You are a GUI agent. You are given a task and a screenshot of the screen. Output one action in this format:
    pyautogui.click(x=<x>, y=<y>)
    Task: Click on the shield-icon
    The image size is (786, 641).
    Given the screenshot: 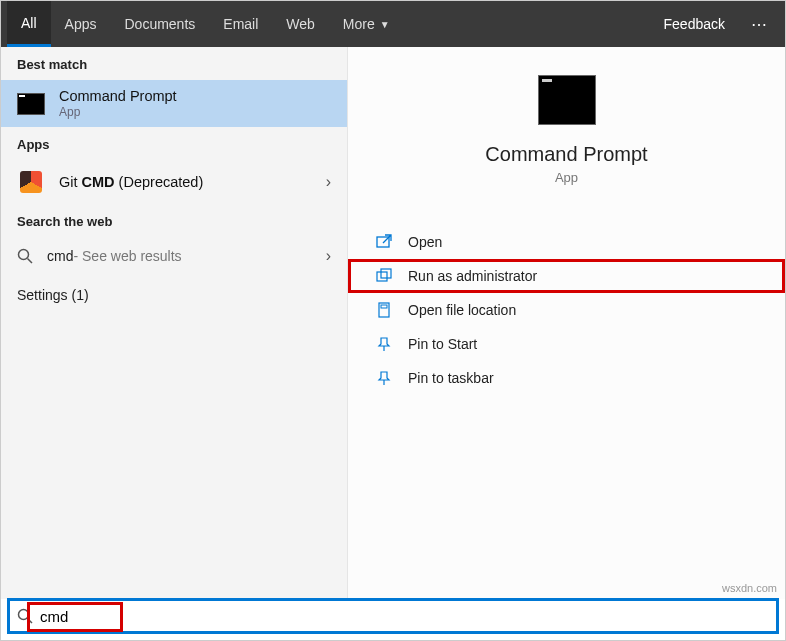 What is the action you would take?
    pyautogui.click(x=384, y=276)
    